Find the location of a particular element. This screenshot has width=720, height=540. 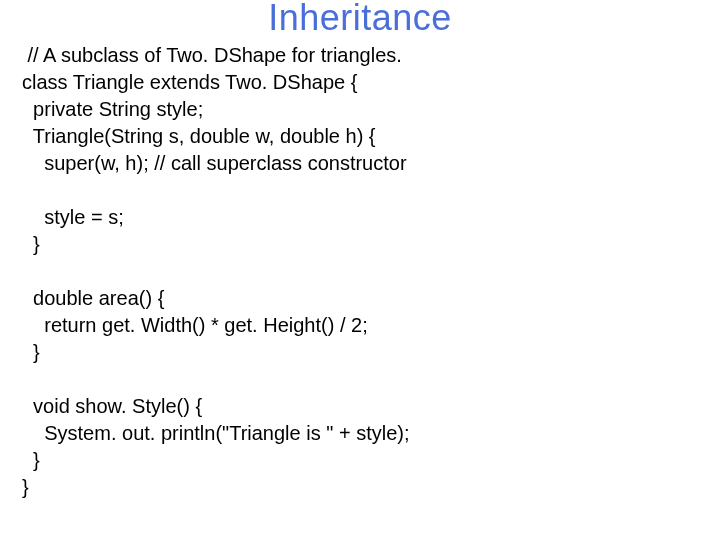

code-line: void show. Style() { is located at coordinates (112, 406).